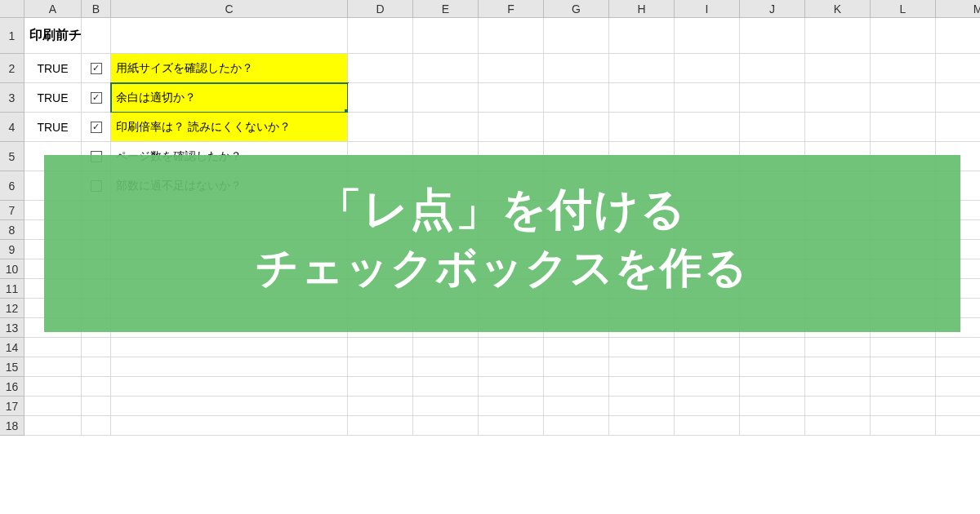 This screenshot has height=514, width=980. Describe the element at coordinates (12, 36) in the screenshot. I see `row-header-1: 1` at that location.